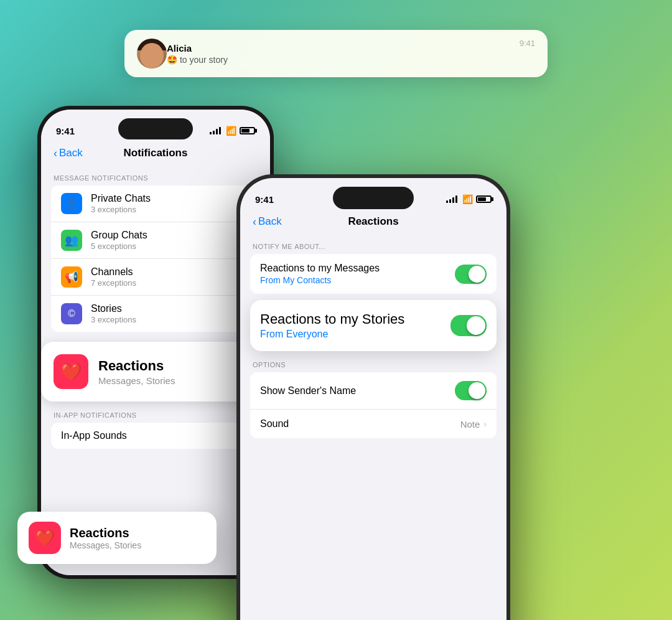 The image size is (672, 620). Describe the element at coordinates (373, 424) in the screenshot. I see `sound-row: Sound Note ›` at that location.